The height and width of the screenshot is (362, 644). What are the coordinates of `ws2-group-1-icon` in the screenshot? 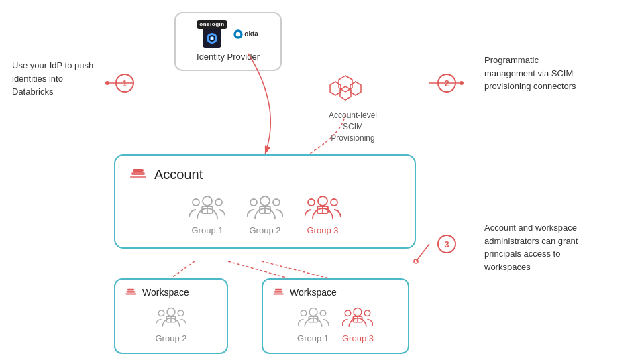 It's located at (313, 318).